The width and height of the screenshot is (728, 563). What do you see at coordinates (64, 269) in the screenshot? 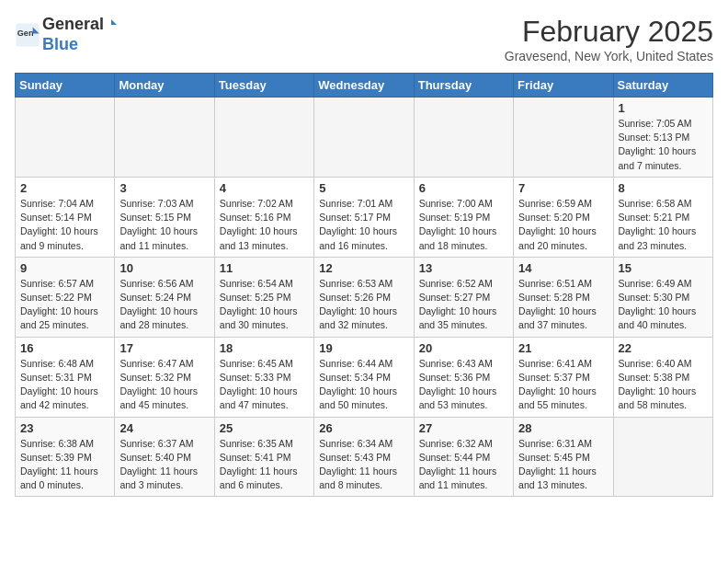
I see `day-number: 9` at bounding box center [64, 269].